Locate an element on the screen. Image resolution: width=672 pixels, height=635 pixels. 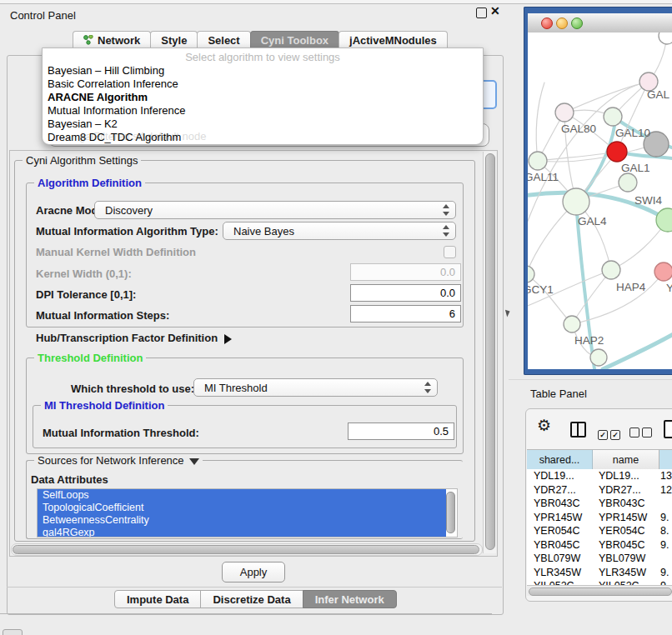
tab-style: Style is located at coordinates (173, 40).